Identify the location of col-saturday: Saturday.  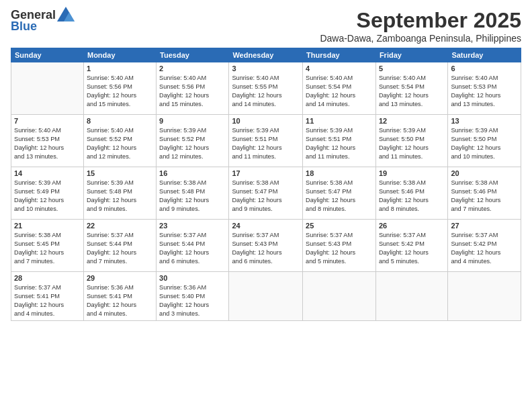
(485, 55).